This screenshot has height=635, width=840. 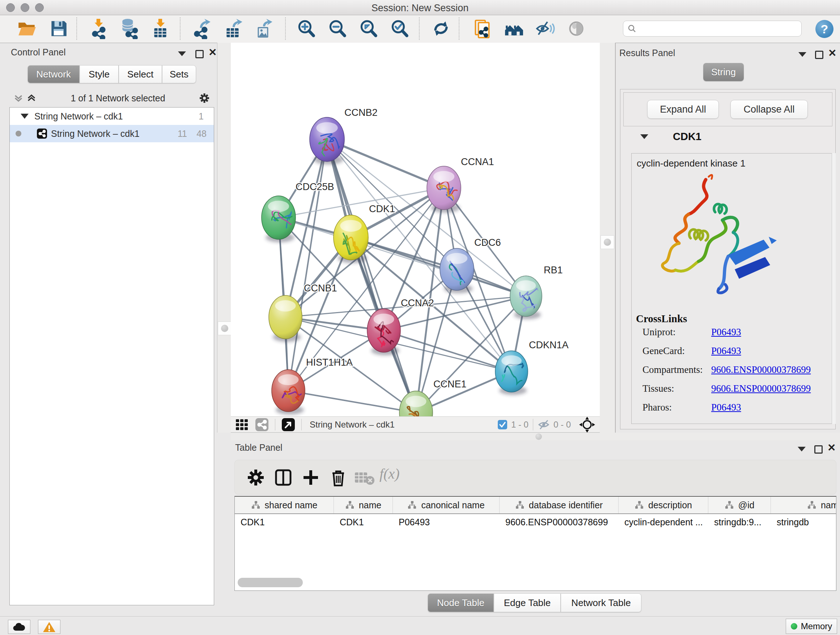 What do you see at coordinates (804, 522) in the screenshot?
I see `table-cell: stringdb` at bounding box center [804, 522].